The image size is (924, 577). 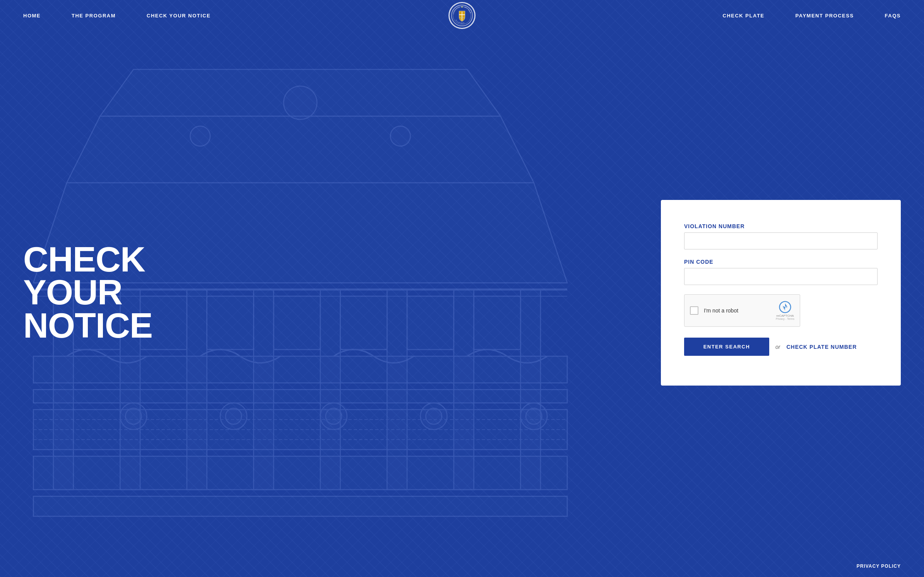 I want to click on recaptcha-checkbox, so click(x=694, y=311).